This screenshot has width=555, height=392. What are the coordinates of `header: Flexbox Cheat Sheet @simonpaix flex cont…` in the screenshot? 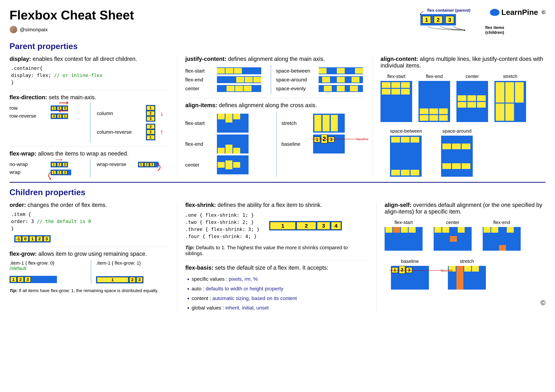 It's located at (278, 23).